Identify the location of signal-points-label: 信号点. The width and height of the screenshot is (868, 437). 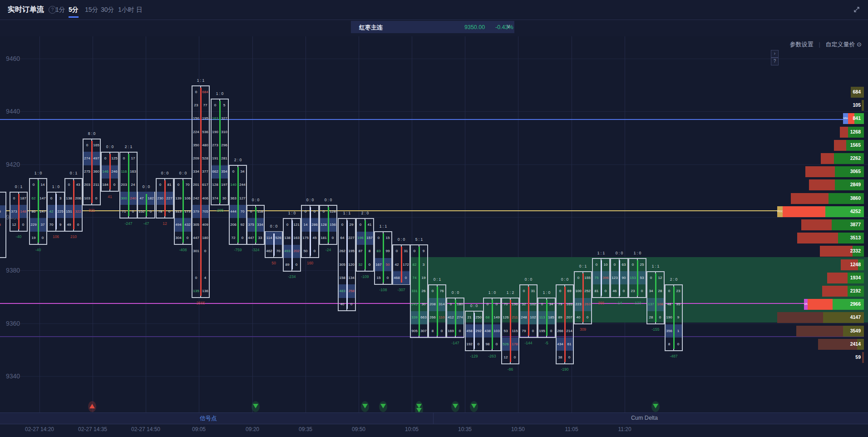
(208, 419).